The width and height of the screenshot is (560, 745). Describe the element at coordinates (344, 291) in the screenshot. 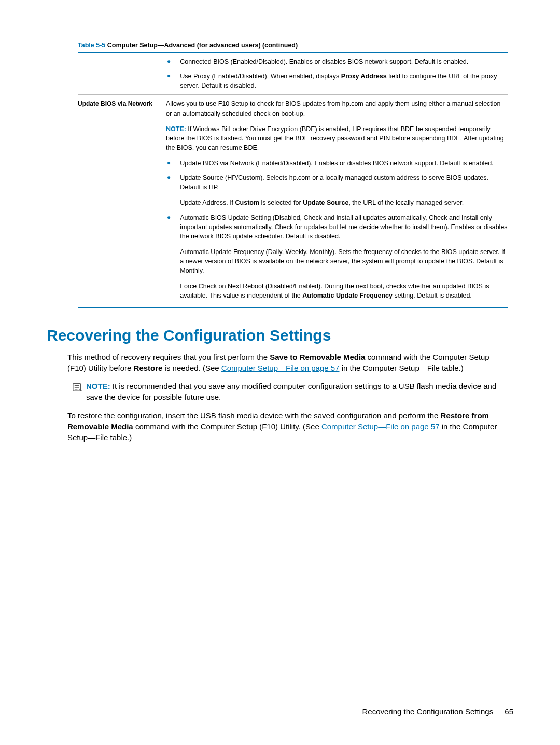

I see `sub-paragraph: Force Check on Next Reboot (Disabled/Ena…` at that location.